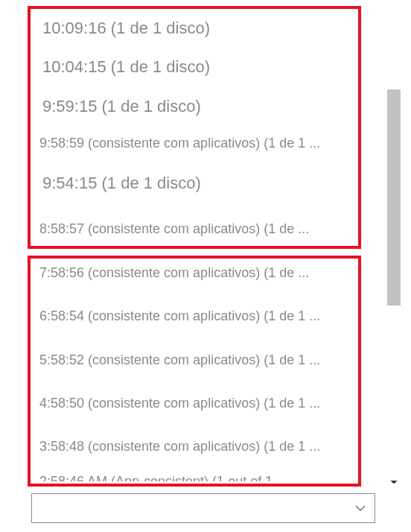 The height and width of the screenshot is (532, 411). I want to click on list-item: 7:58:56 (consistente com aplicativos) (1…, so click(194, 273).